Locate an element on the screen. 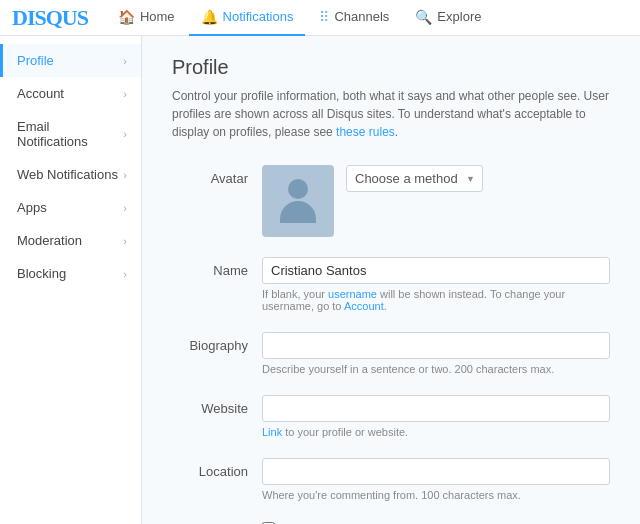 Image resolution: width=640 pixels, height=524 pixels. home-icon: 🏠 is located at coordinates (126, 17).